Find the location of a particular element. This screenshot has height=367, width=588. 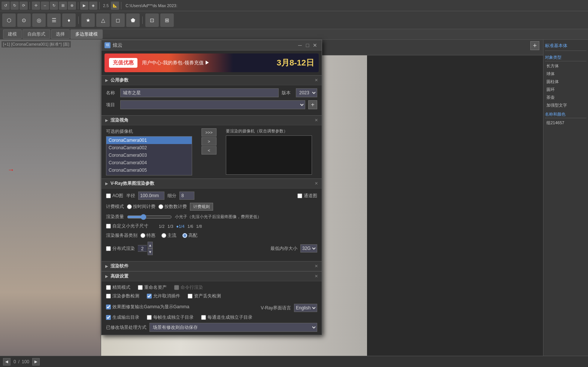

toolbar-icon-lg-7: △ is located at coordinates (103, 20).